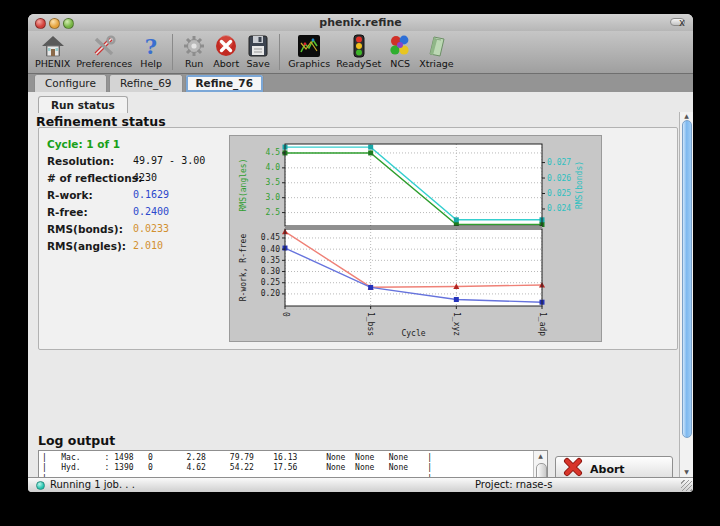 The height and width of the screenshot is (526, 720). What do you see at coordinates (226, 51) in the screenshot?
I see `toolbar-button-abort: Abort` at bounding box center [226, 51].